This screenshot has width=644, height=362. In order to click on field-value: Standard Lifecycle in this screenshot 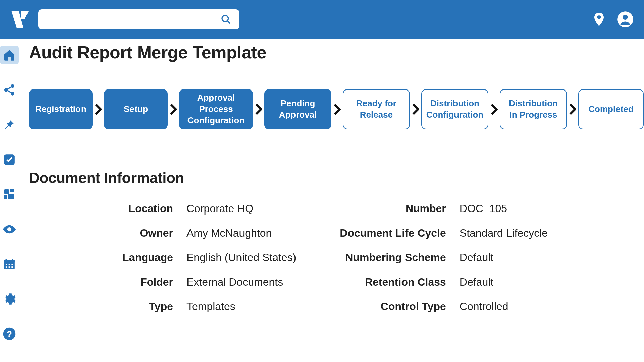, I will do `click(504, 233)`.